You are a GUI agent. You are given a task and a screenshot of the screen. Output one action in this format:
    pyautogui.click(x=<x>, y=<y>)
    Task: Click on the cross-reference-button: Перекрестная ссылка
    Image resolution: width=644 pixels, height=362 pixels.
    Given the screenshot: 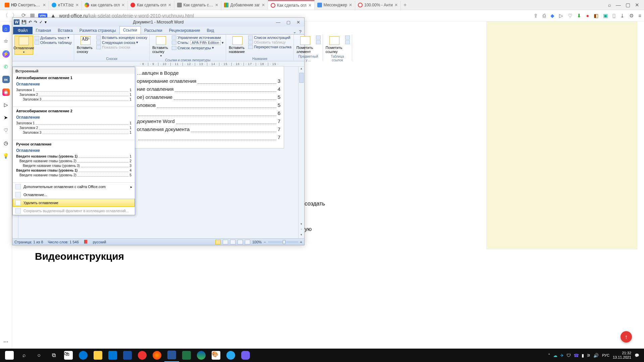 What is the action you would take?
    pyautogui.click(x=270, y=47)
    